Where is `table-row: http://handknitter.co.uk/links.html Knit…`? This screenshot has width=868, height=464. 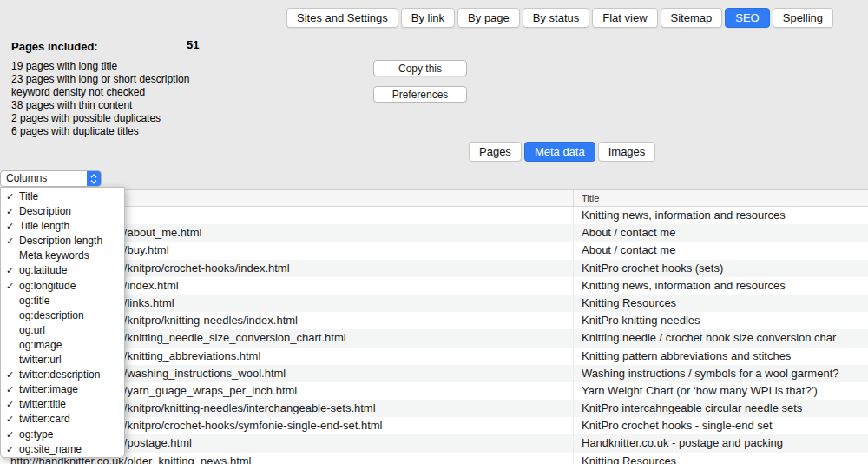 table-row: http://handknitter.co.uk/links.html Knit… is located at coordinates (434, 303).